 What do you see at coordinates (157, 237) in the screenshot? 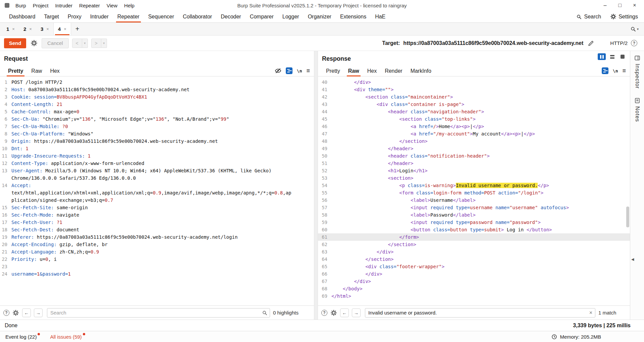
I see `code-line: 19Referer: https://0a87003a03a5111c86f9c…` at bounding box center [157, 237].